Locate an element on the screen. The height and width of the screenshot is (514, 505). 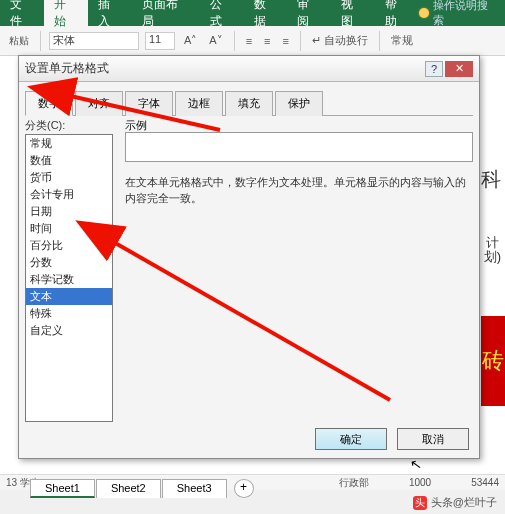
list-item: 自定义 is located at coordinates (69, 330).